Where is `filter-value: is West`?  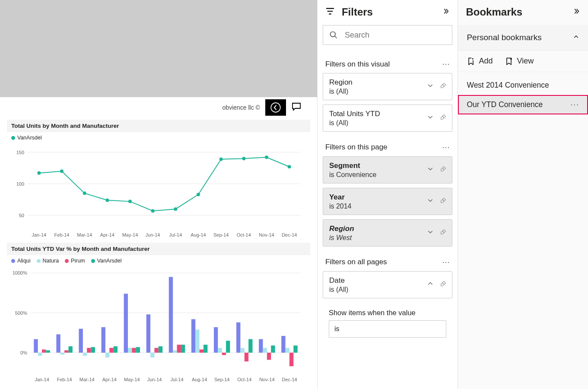 filter-value: is West is located at coordinates (378, 238).